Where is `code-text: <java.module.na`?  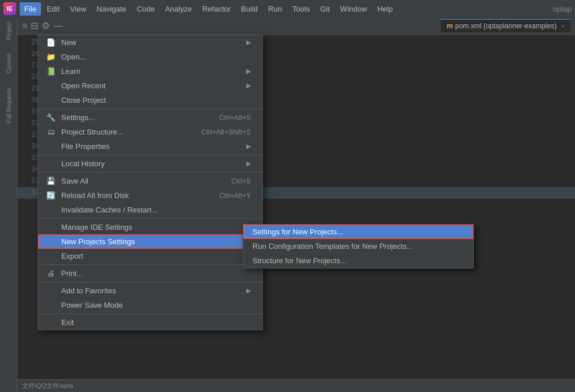 code-text: <java.module.na is located at coordinates (89, 54).